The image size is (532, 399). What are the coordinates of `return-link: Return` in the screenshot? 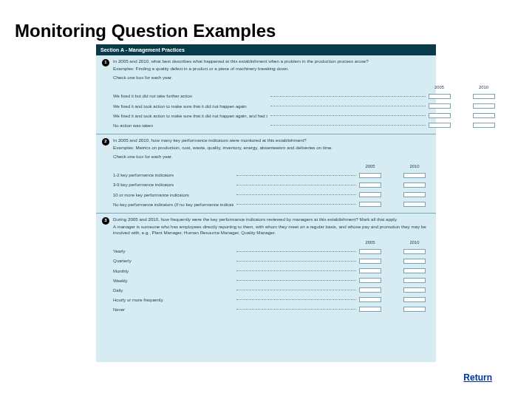 It's located at (477, 378).